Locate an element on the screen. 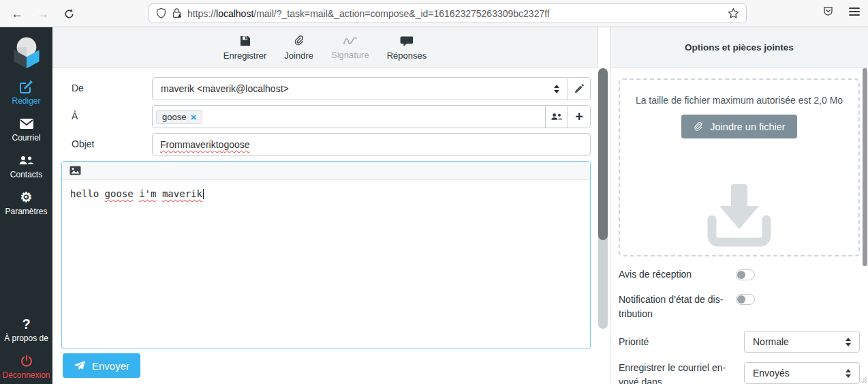 The image size is (868, 384). sidebar-item-about: ? À propos de is located at coordinates (26, 330).